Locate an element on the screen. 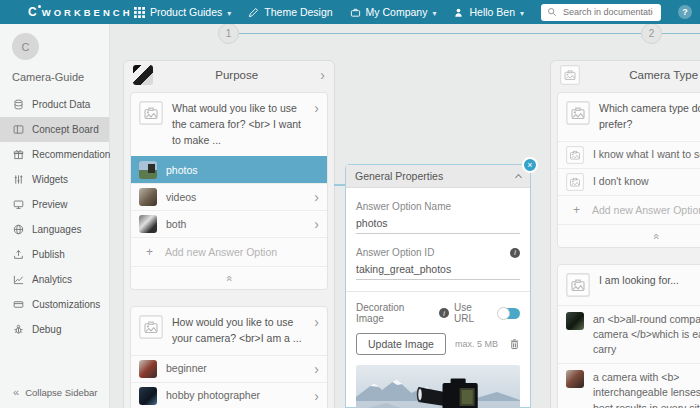 The image size is (700, 408). decoration-image-preview is located at coordinates (438, 386).